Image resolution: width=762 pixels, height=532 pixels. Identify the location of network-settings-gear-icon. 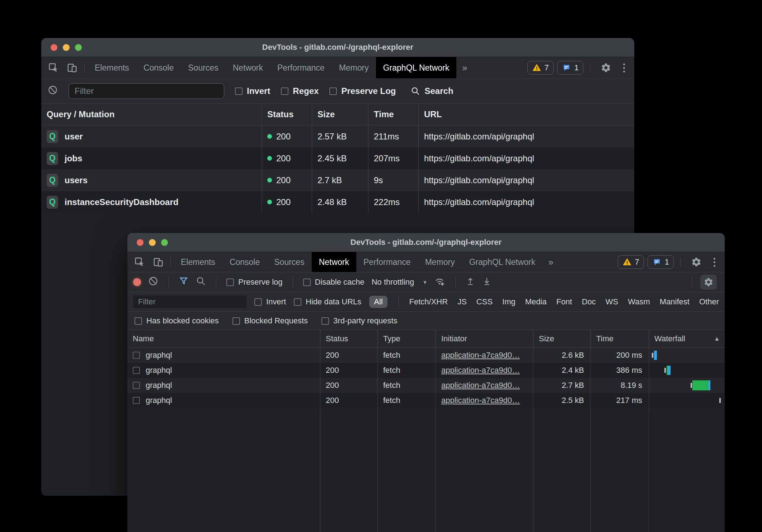
(709, 282).